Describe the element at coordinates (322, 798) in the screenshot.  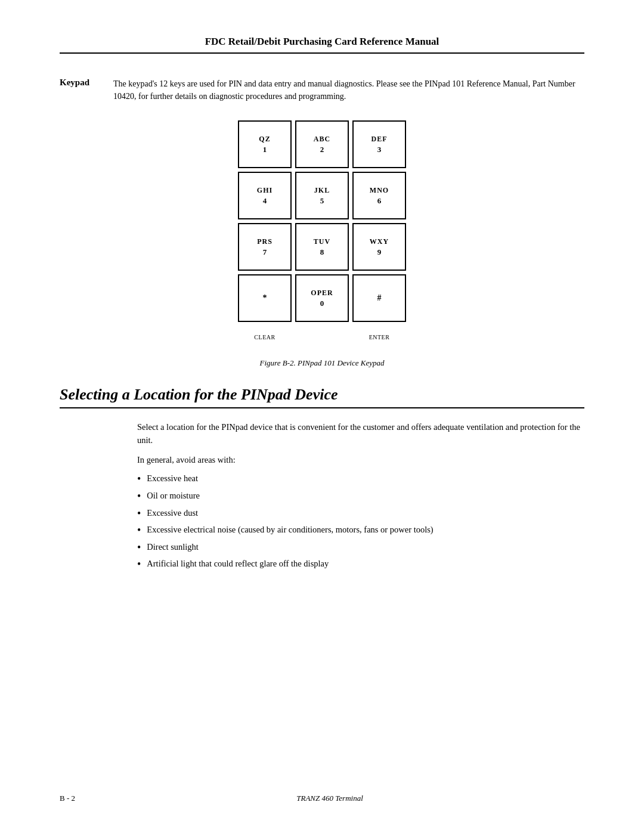
I see `page-footer: B - 2 TRANZ 460 Terminal` at that location.